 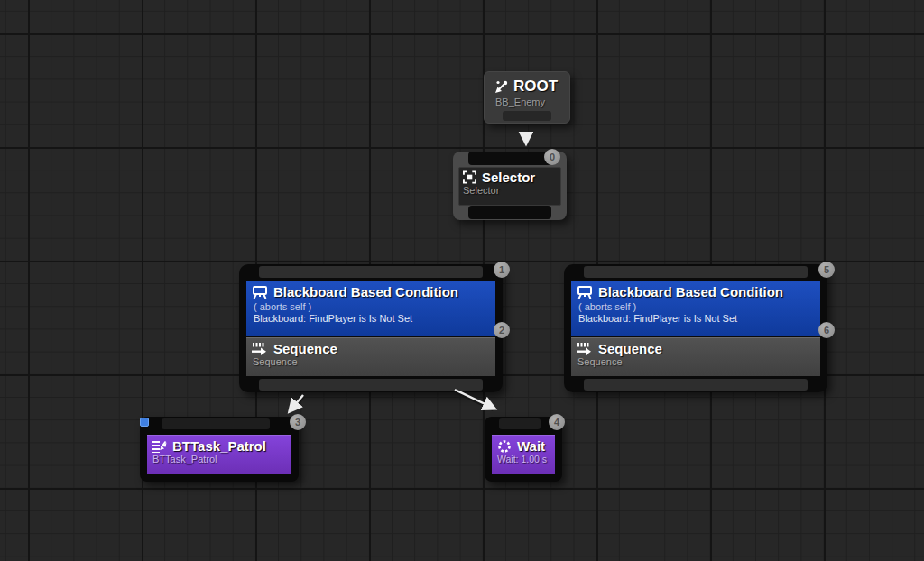 I want to click on wire-sequence-to-patrol, so click(x=296, y=403).